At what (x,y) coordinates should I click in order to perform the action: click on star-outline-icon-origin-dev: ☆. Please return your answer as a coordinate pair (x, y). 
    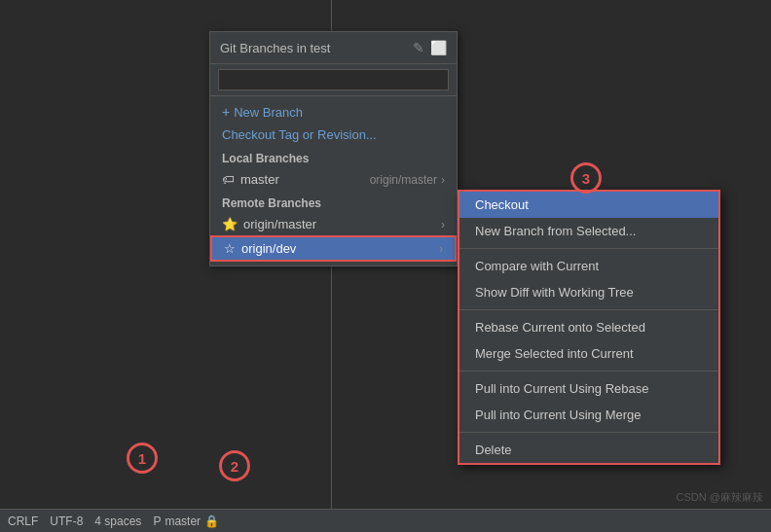
    Looking at the image, I should click on (230, 249).